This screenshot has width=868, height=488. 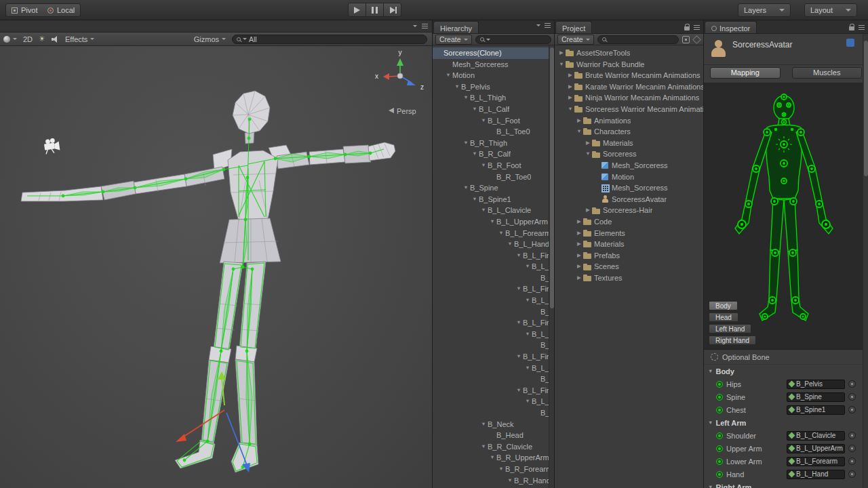 I want to click on project-item: ▶Brute Warrior Mecanim Animations, so click(x=629, y=76).